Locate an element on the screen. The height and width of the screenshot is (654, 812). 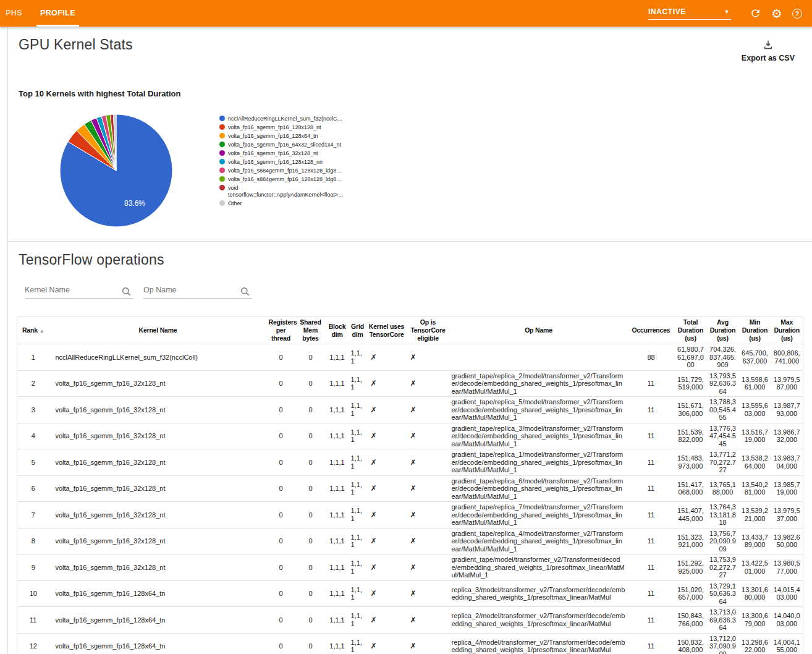
col-header-min_duration: Min Duration (us) is located at coordinates (755, 331).